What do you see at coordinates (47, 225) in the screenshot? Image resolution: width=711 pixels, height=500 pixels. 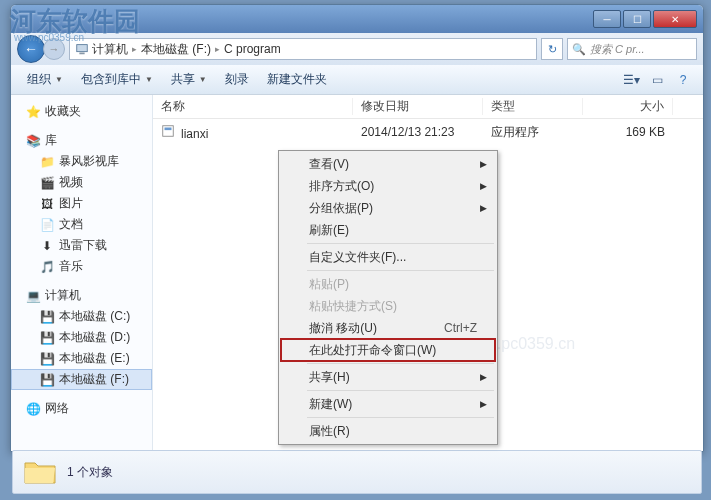 I see `document-icon: 📄` at bounding box center [47, 225].